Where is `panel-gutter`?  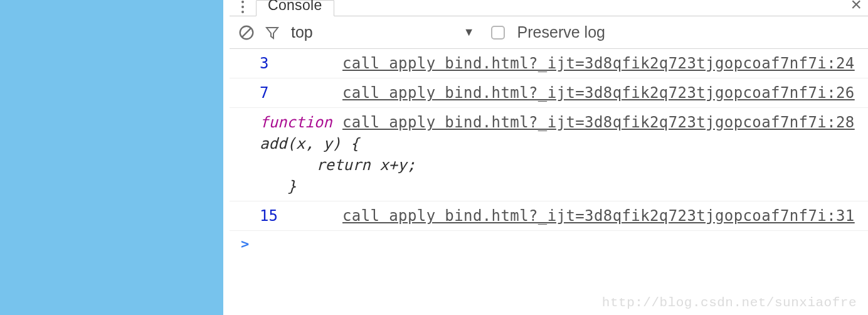 panel-gutter is located at coordinates (226, 158).